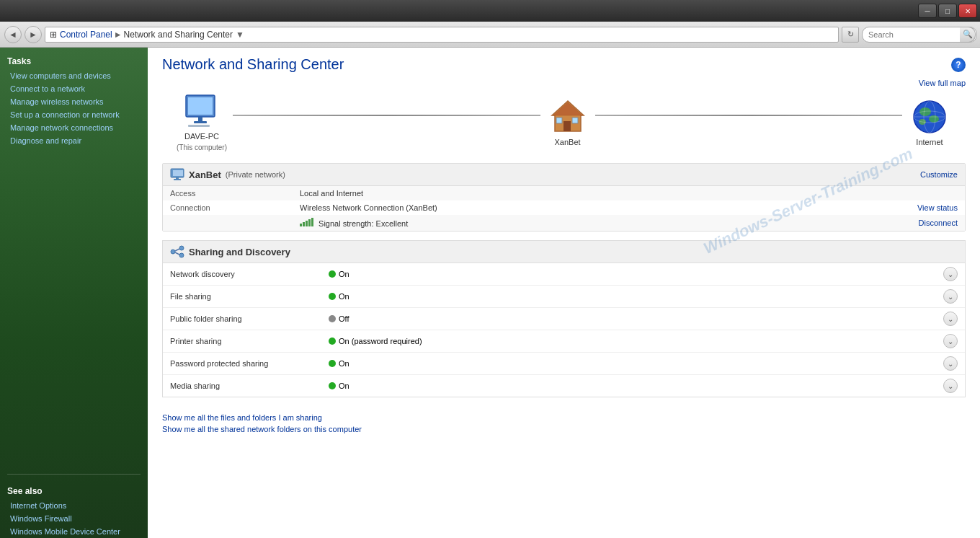 This screenshot has height=538, width=980. Describe the element at coordinates (930, 123) in the screenshot. I see `network-node-internet: Internet` at that location.